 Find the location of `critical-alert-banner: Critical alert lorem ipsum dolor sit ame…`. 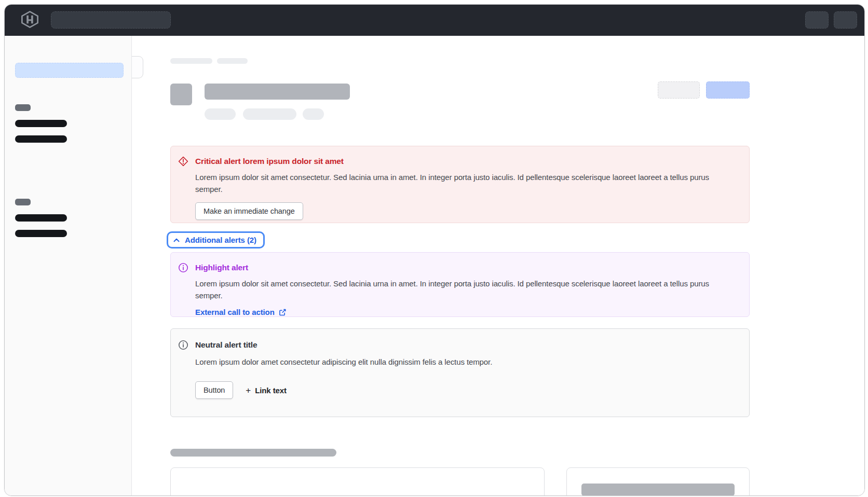

critical-alert-banner: Critical alert lorem ipsum dolor sit ame… is located at coordinates (460, 185).